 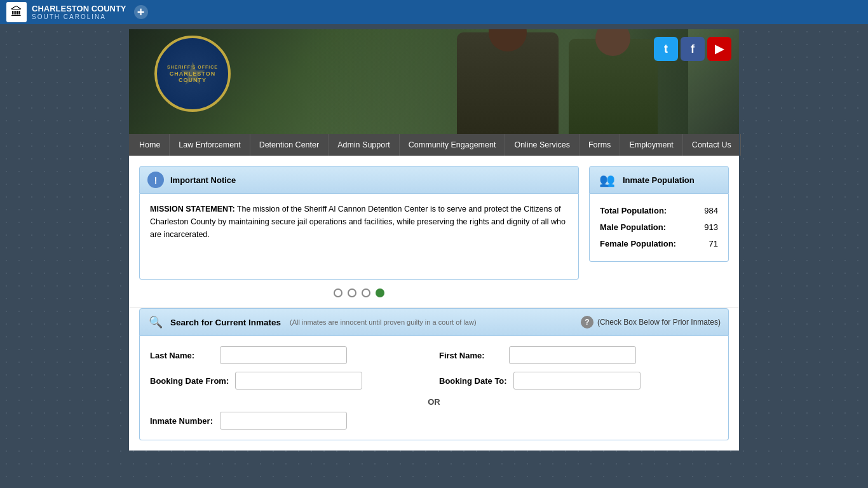 What do you see at coordinates (452, 145) in the screenshot?
I see `nav-community-engagement: Community Engagement` at bounding box center [452, 145].